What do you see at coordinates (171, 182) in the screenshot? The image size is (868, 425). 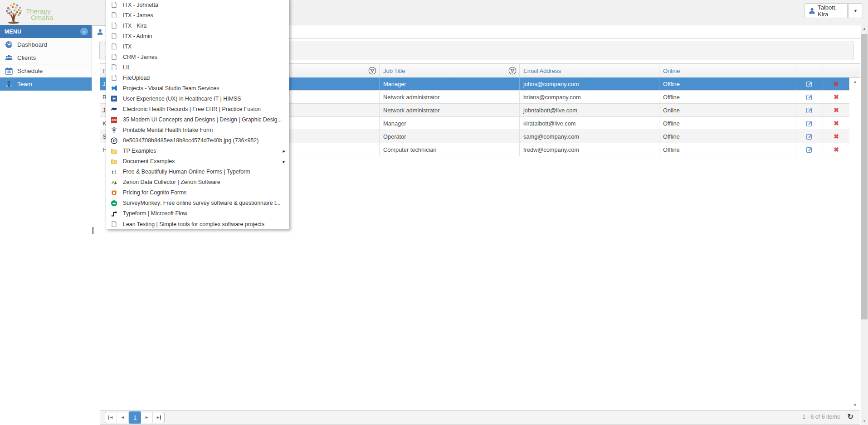 I see `bookmark-label: Zerion Data Collector | Zerion Software` at bounding box center [171, 182].